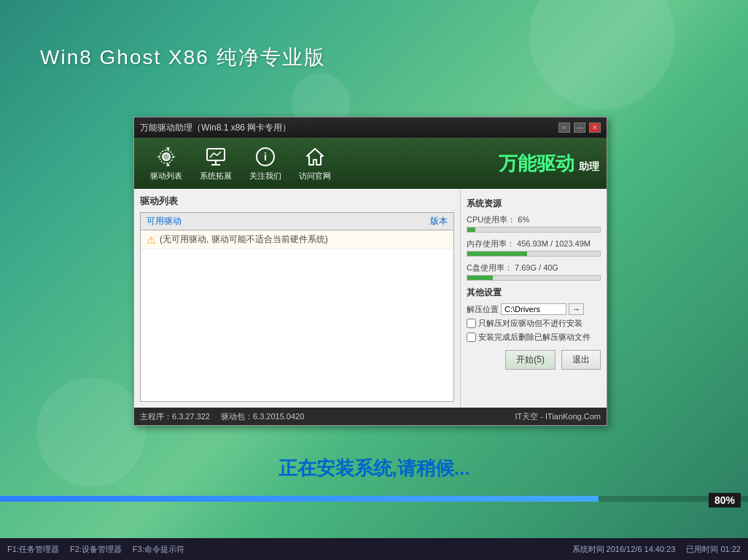  I want to click on driver-list-title: 驱动列表, so click(297, 201).